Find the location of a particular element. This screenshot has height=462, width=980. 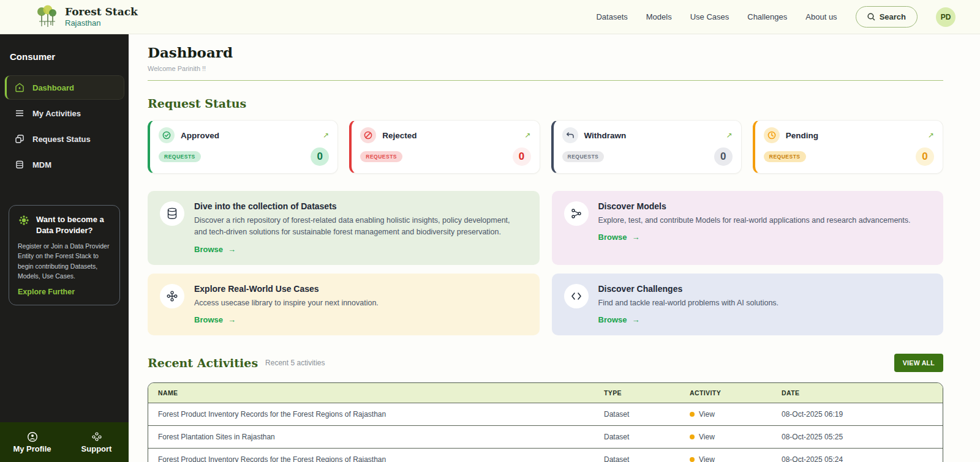

models-network-icon is located at coordinates (576, 214).